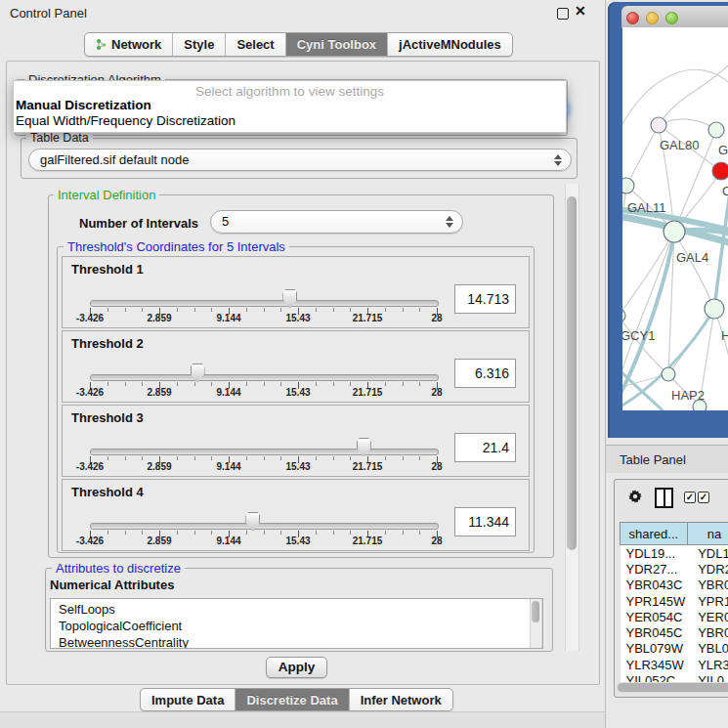 This screenshot has height=728, width=728. Describe the element at coordinates (674, 585) in the screenshot. I see `table-row: YBR043CYBR0` at that location.